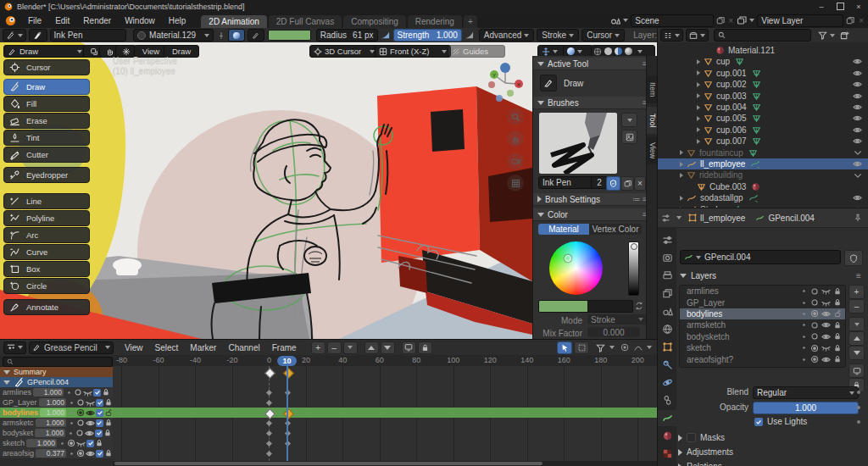 The height and width of the screenshot is (466, 868). What do you see at coordinates (763, 73) in the screenshot?
I see `outliner-item-cup-001: cup.001` at bounding box center [763, 73].